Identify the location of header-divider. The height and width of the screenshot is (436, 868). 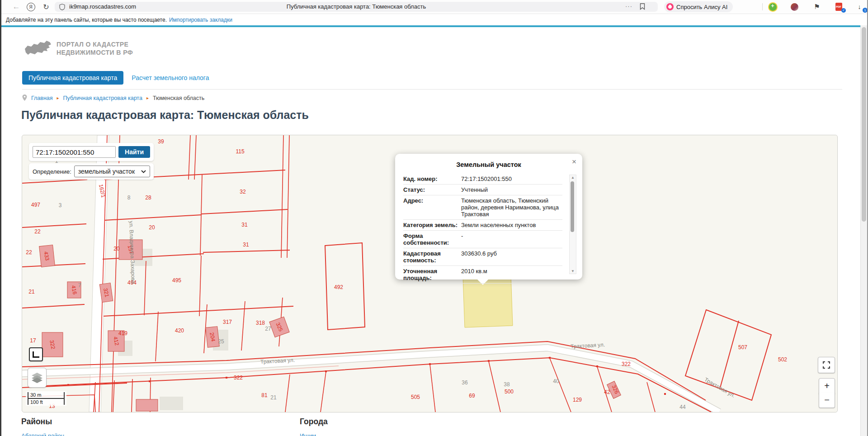
(432, 90).